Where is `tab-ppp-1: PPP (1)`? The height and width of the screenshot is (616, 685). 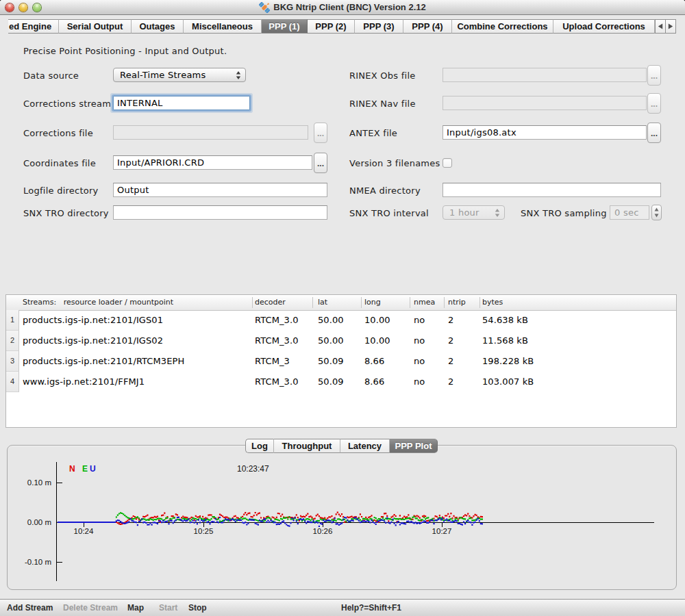 tab-ppp-1: PPP (1) is located at coordinates (285, 26).